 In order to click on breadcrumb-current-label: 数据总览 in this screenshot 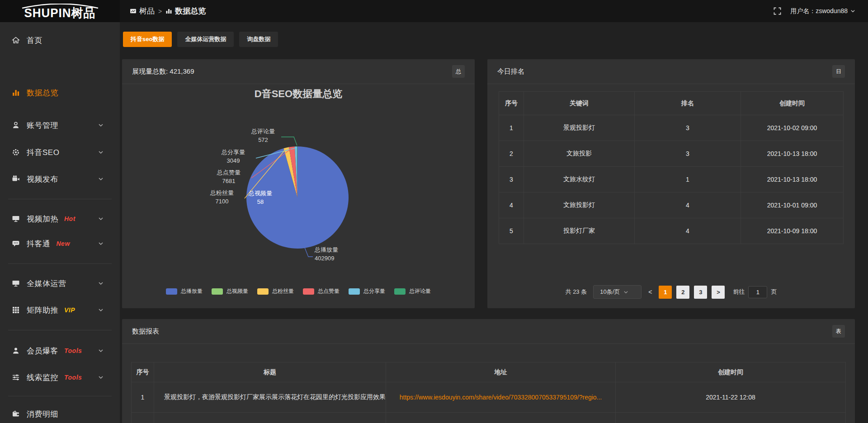, I will do `click(190, 11)`.